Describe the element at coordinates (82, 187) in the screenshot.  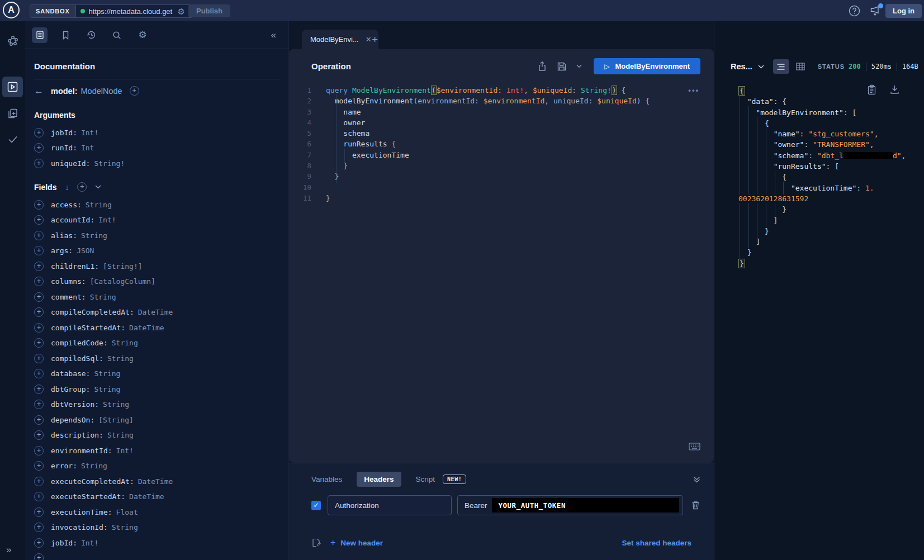
I see `add-all-fields-icon: +` at that location.